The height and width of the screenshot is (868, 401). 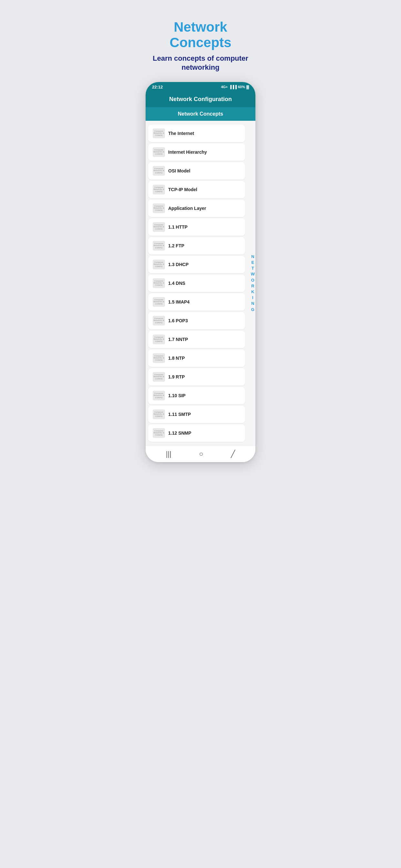 What do you see at coordinates (179, 171) in the screenshot?
I see `item-label-3: OSI Model` at bounding box center [179, 171].